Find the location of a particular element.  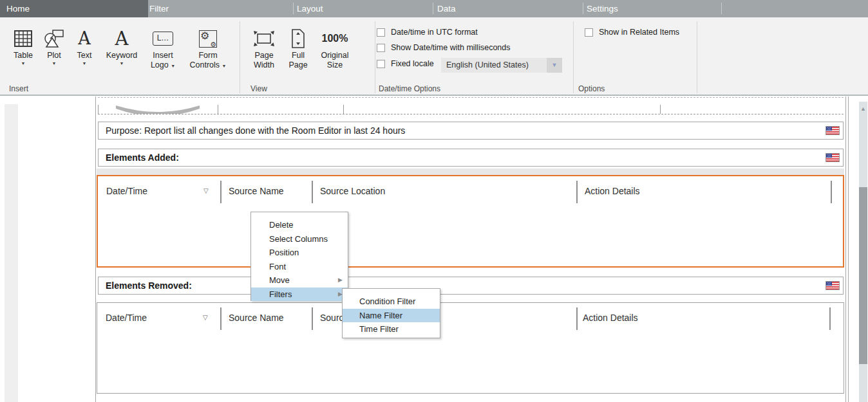

form-controls-button: ⚙ ⚙ Form Controls ▼ is located at coordinates (208, 54).